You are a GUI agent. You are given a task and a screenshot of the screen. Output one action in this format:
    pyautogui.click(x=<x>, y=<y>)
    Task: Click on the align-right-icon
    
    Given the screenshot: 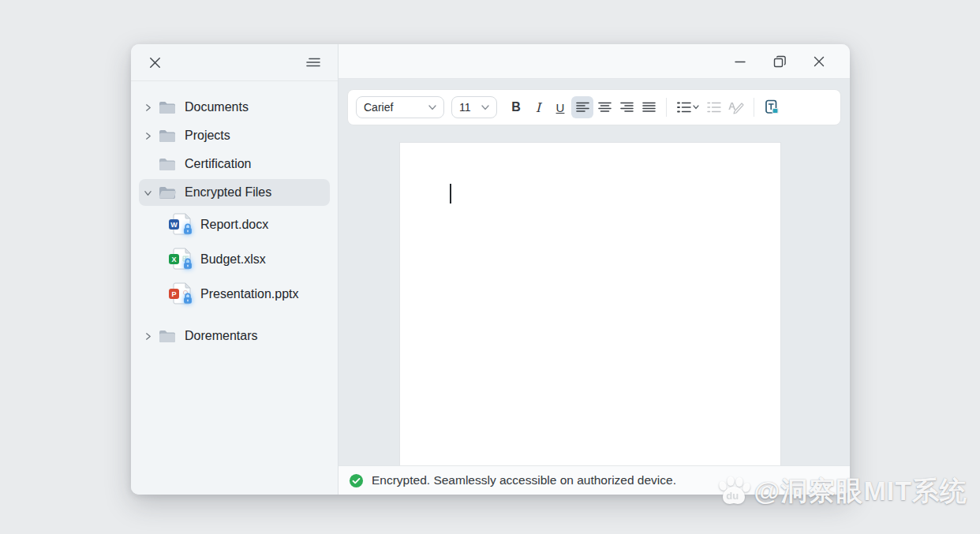 What is the action you would take?
    pyautogui.click(x=627, y=107)
    